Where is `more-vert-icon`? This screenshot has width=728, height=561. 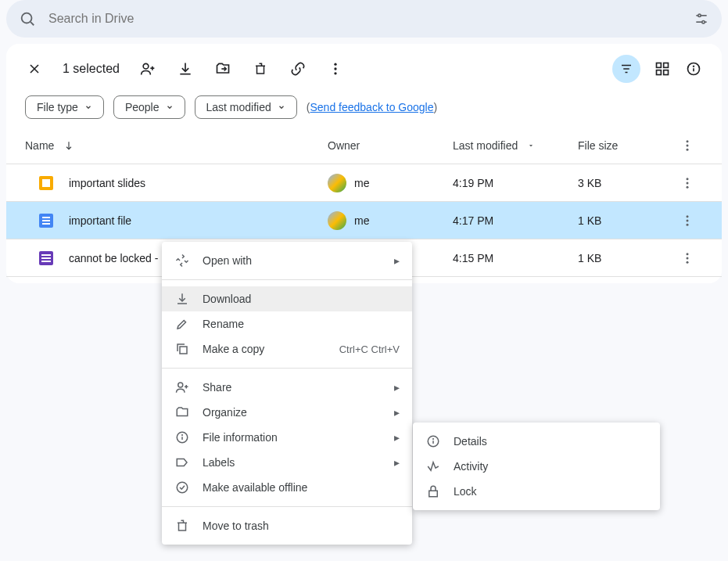 more-vert-icon is located at coordinates (335, 69).